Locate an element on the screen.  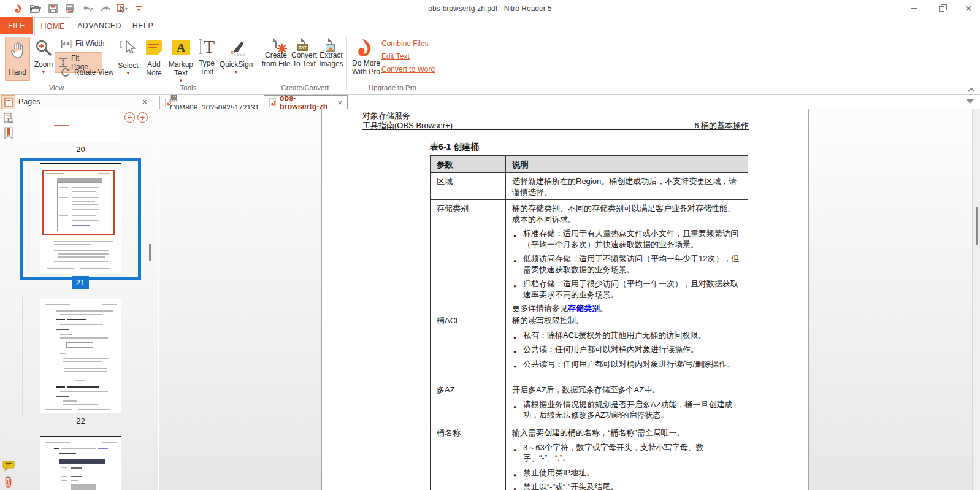
quicksign-dropdown-caret: ▼ is located at coordinates (236, 72).